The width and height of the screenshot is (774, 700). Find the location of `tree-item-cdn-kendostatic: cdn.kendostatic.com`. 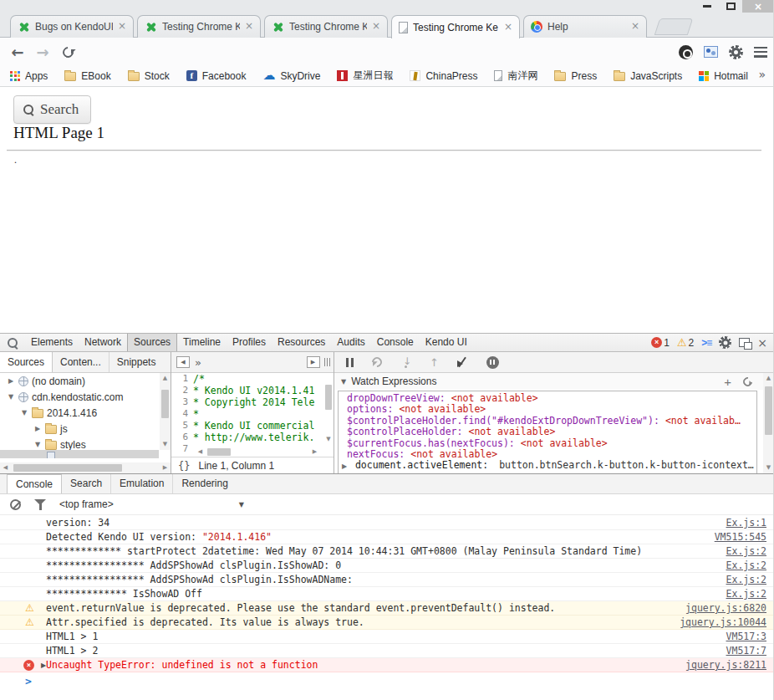

tree-item-cdn-kendostatic: cdn.kendostatic.com is located at coordinates (85, 396).